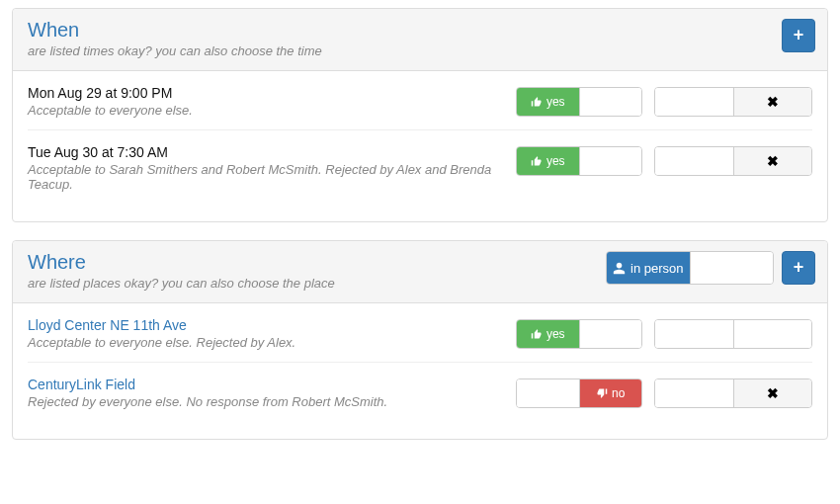 Image resolution: width=840 pixels, height=504 pixels. I want to click on place-option-status: Rejected by everyone else. No response f…, so click(266, 401).